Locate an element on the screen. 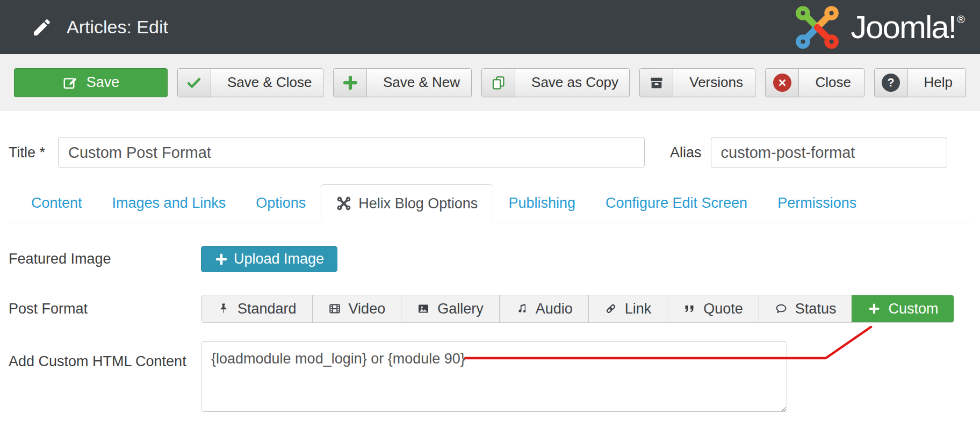 This screenshot has height=422, width=980. tab-content: Content is located at coordinates (57, 203).